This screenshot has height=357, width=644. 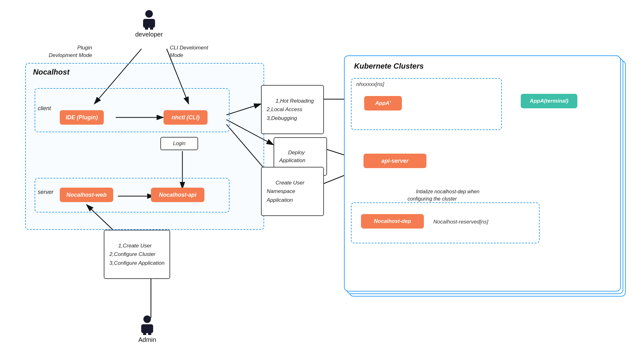 I want to click on developer-person: developer, so click(x=149, y=24).